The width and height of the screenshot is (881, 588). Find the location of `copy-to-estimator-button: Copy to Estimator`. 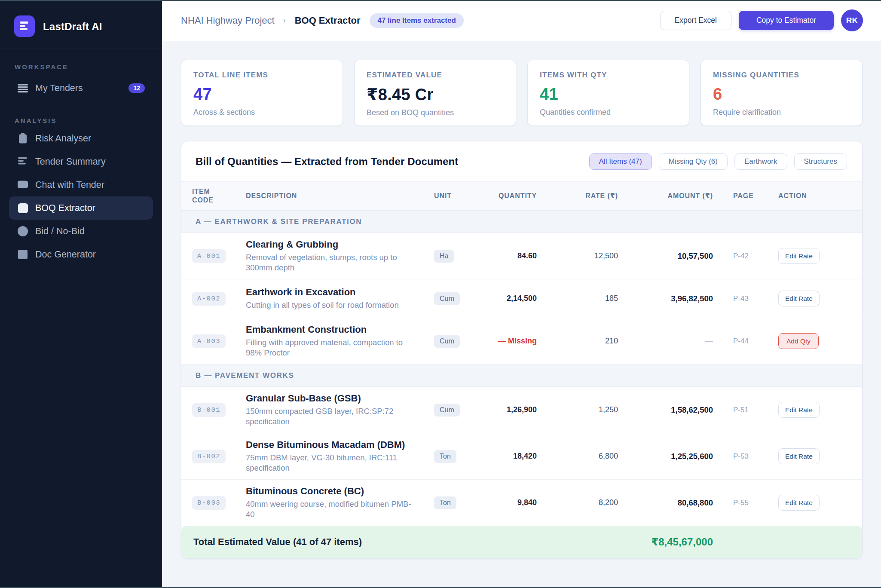

copy-to-estimator-button: Copy to Estimator is located at coordinates (786, 21).